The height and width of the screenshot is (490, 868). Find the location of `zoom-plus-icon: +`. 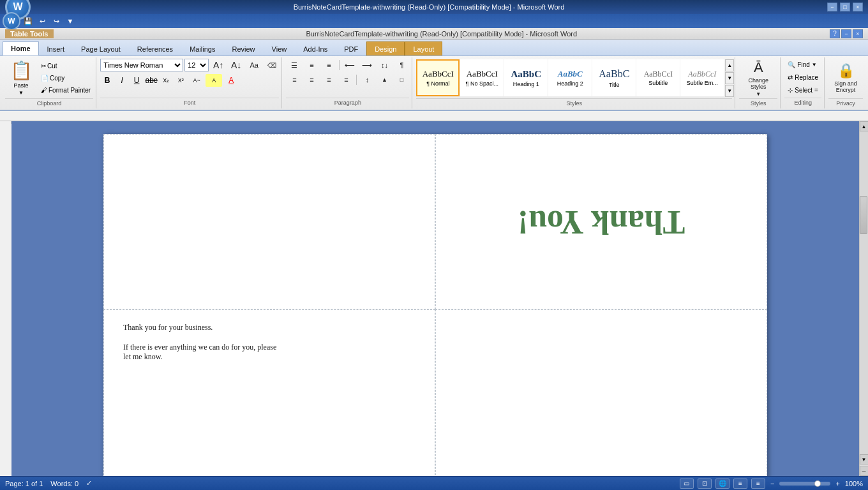

zoom-plus-icon: + is located at coordinates (837, 484).